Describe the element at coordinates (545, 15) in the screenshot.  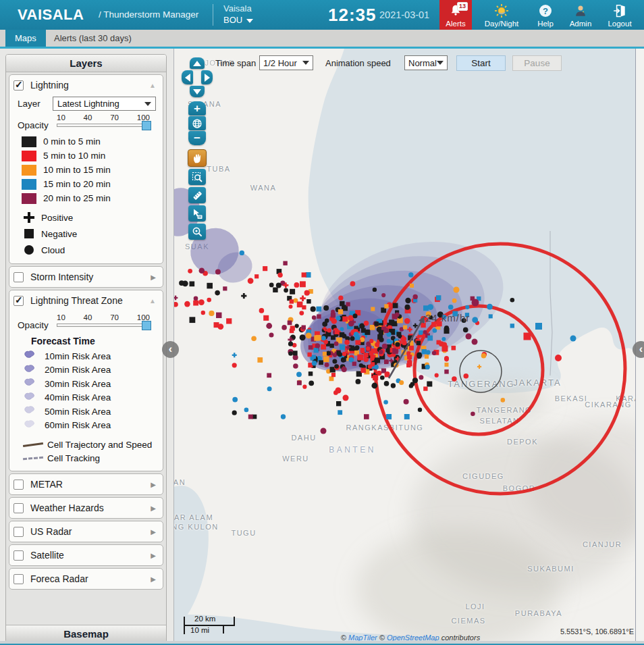
I see `help-button: ? Help` at that location.